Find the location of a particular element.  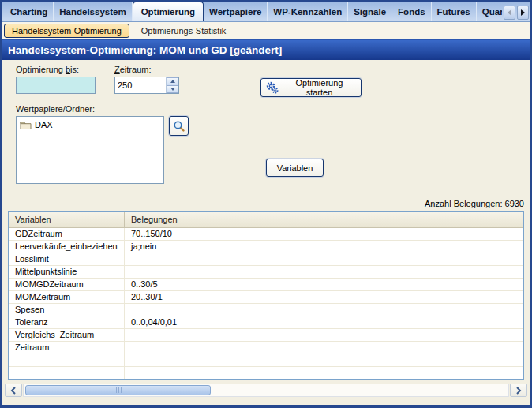

cell-variable: Mittelpunktslinie is located at coordinates (66, 271).